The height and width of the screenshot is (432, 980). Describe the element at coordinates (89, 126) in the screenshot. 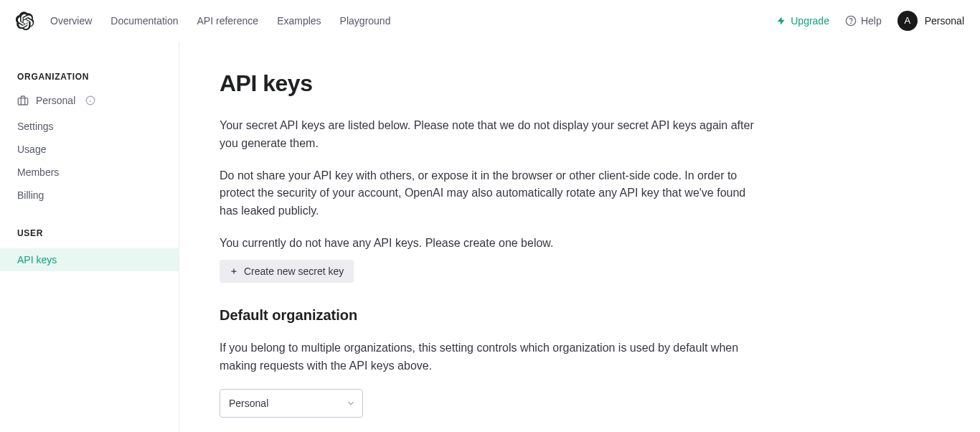

I see `sidebar-item-settings: Settings` at that location.